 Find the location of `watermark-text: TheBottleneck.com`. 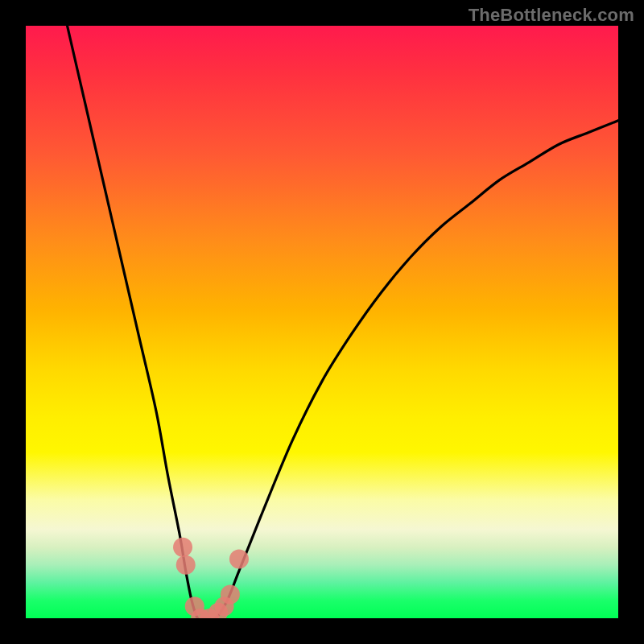

watermark-text: TheBottleneck.com is located at coordinates (551, 15).